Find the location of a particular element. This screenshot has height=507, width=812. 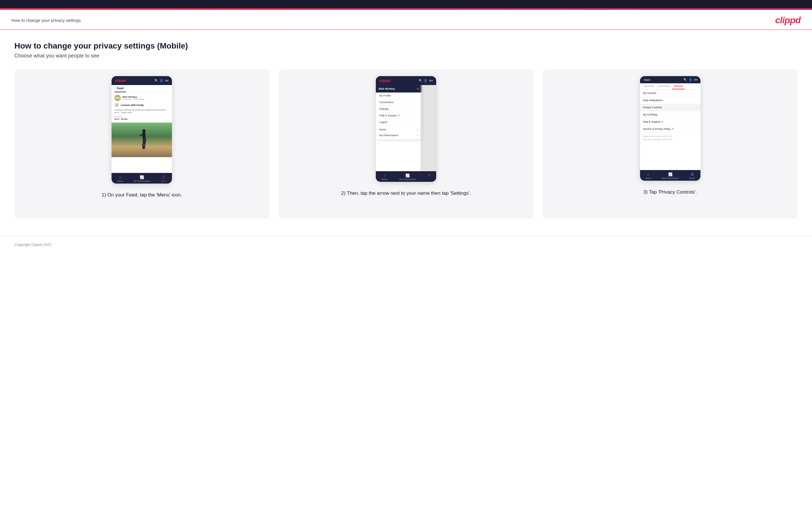

feed-image is located at coordinates (142, 140).